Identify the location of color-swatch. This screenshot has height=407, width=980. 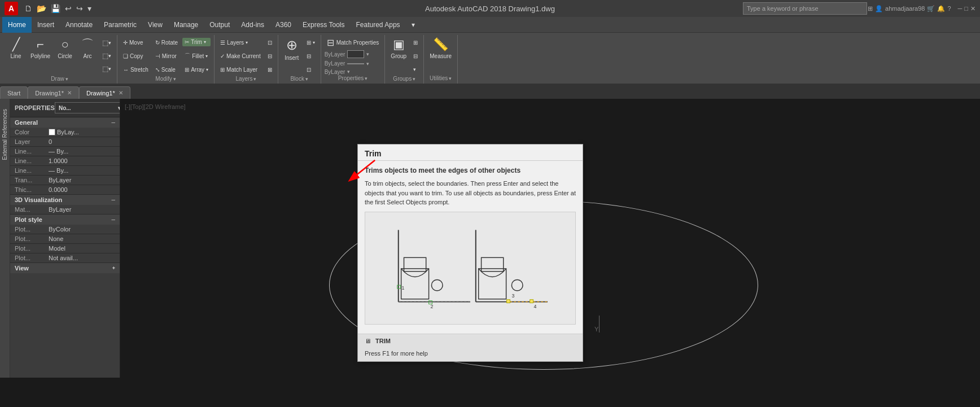
(356, 54).